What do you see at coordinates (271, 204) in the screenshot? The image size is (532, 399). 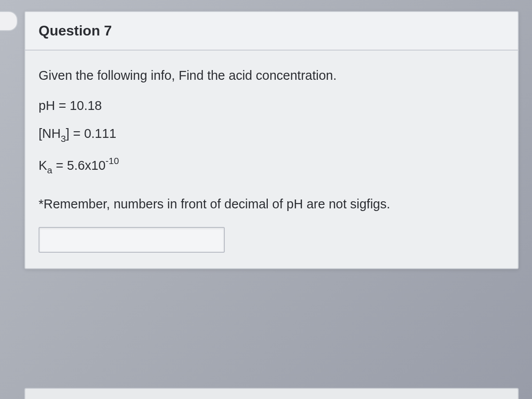 I see `sigfig-note: *Remember, numbers in front of decimal o…` at bounding box center [271, 204].